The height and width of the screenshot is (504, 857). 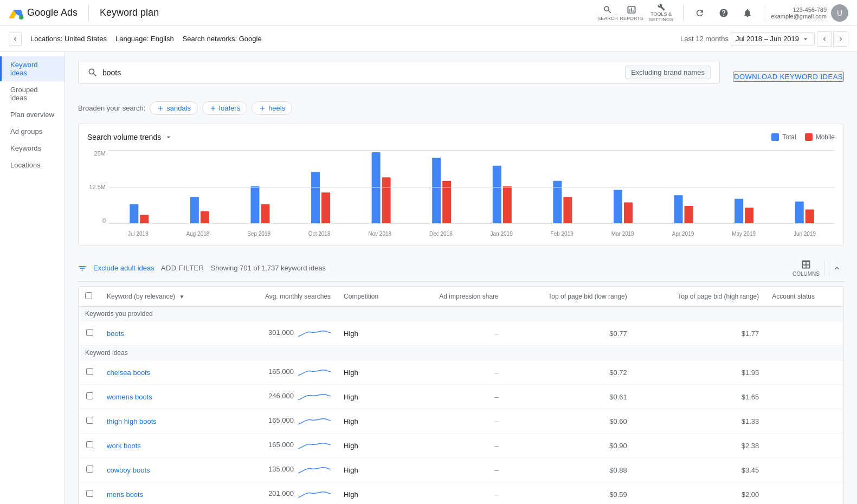 I want to click on sidebar-item-keywords: Keywords, so click(x=33, y=148).